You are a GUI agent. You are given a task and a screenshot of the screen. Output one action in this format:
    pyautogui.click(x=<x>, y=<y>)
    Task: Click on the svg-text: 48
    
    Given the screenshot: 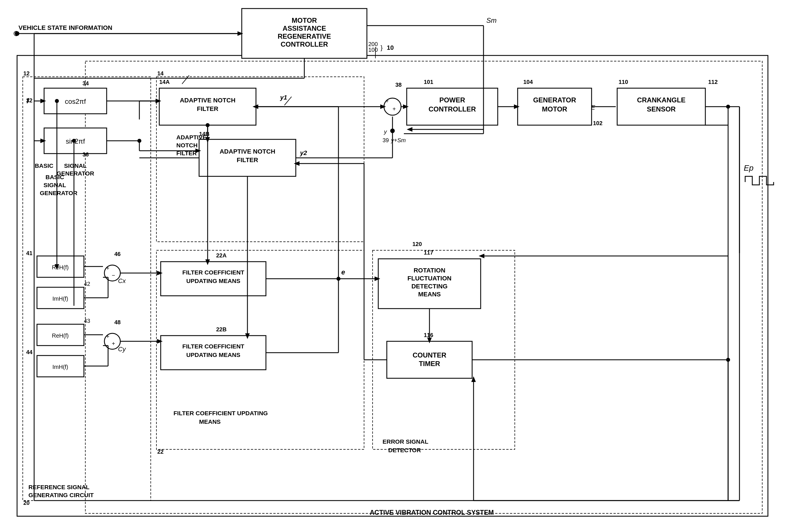 What is the action you would take?
    pyautogui.click(x=117, y=322)
    